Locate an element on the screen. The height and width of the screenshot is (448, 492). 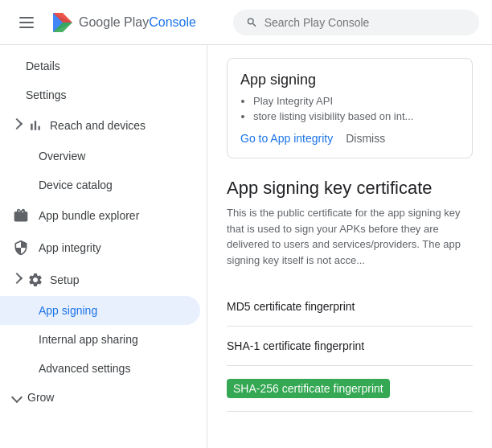
sidebar-item-advanced-settings: Advanced settings is located at coordinates (100, 368).